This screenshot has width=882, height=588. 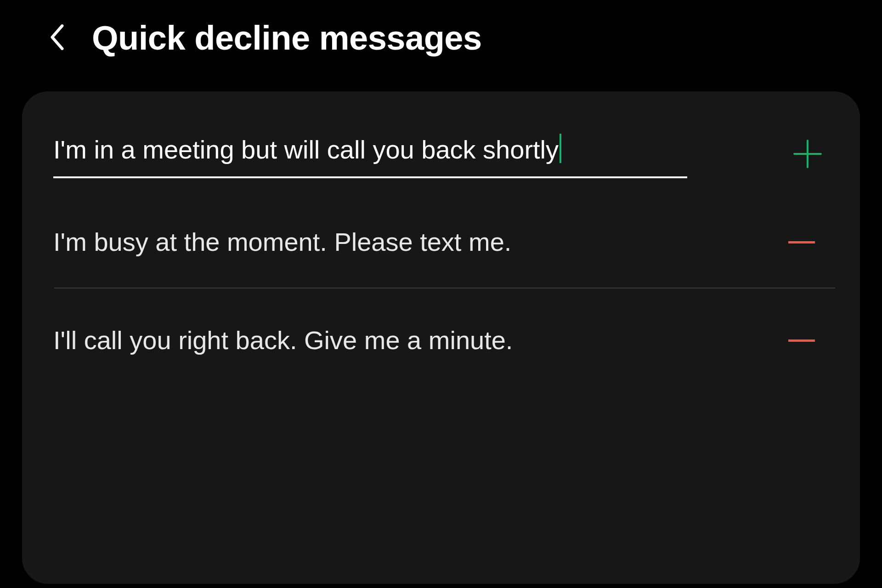 What do you see at coordinates (58, 38) in the screenshot?
I see `chevron-left-icon` at bounding box center [58, 38].